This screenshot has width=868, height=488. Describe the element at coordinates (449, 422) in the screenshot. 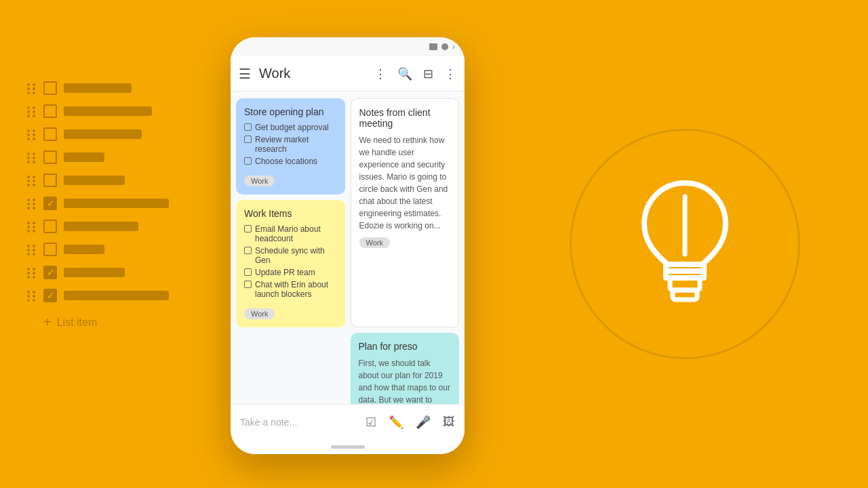

I see `image-icon: 🖼` at that location.